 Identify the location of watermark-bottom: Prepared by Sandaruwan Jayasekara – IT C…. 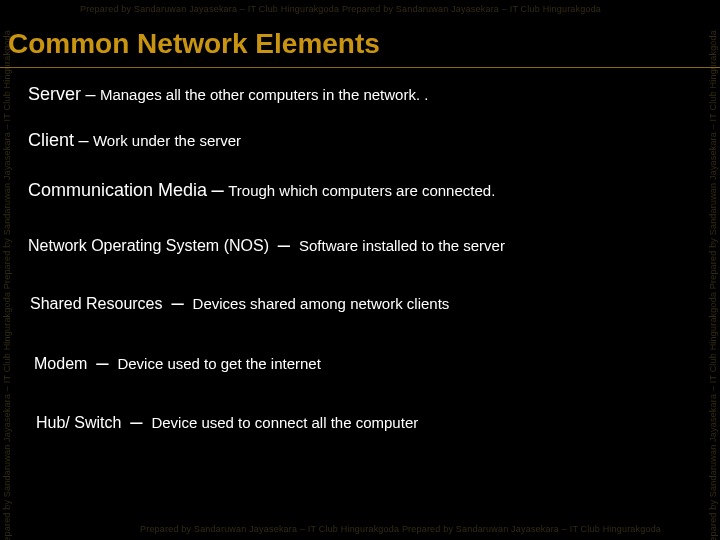
(400, 529).